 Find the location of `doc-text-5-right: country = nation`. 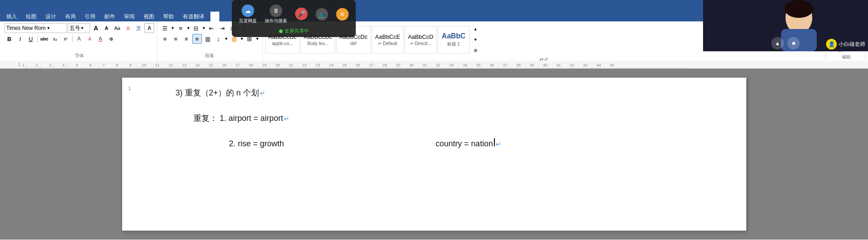

doc-text-5-right: country = nation is located at coordinates (465, 144).